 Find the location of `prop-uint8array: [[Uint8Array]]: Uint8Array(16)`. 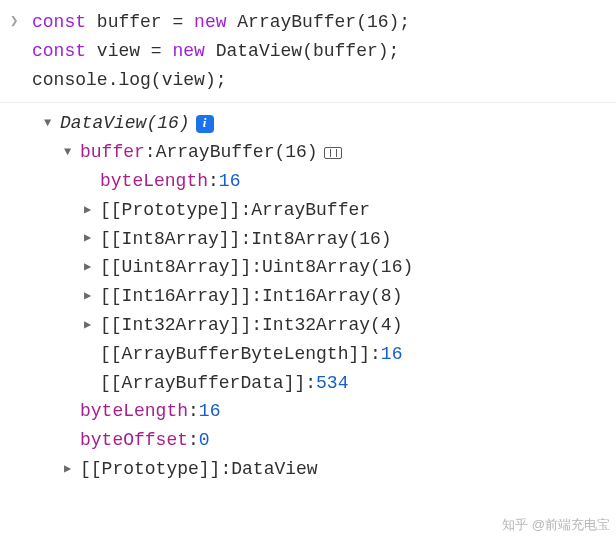

prop-uint8array: [[Uint8Array]]: Uint8Array(16) is located at coordinates (330, 268).